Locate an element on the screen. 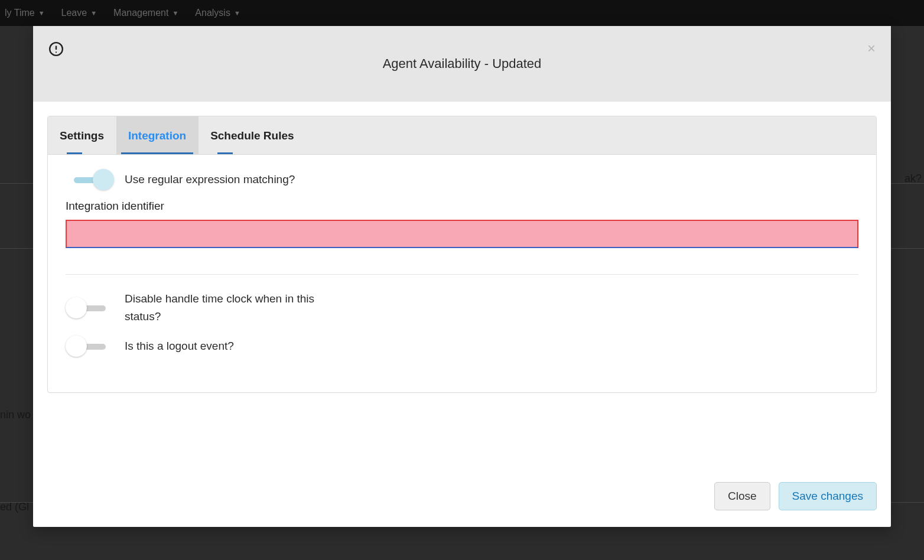  tab-schedule-rules: Schedule Rules is located at coordinates (253, 135).